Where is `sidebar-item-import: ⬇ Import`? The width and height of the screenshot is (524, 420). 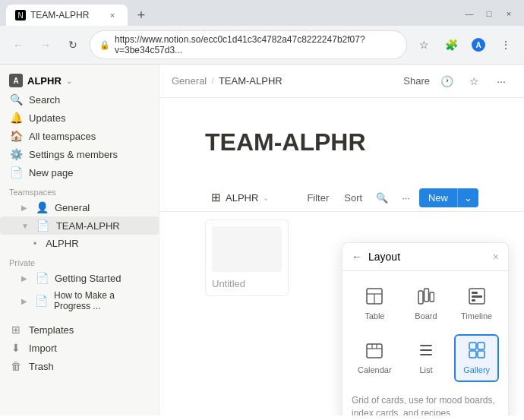 sidebar-item-import: ⬇ Import is located at coordinates (79, 348).